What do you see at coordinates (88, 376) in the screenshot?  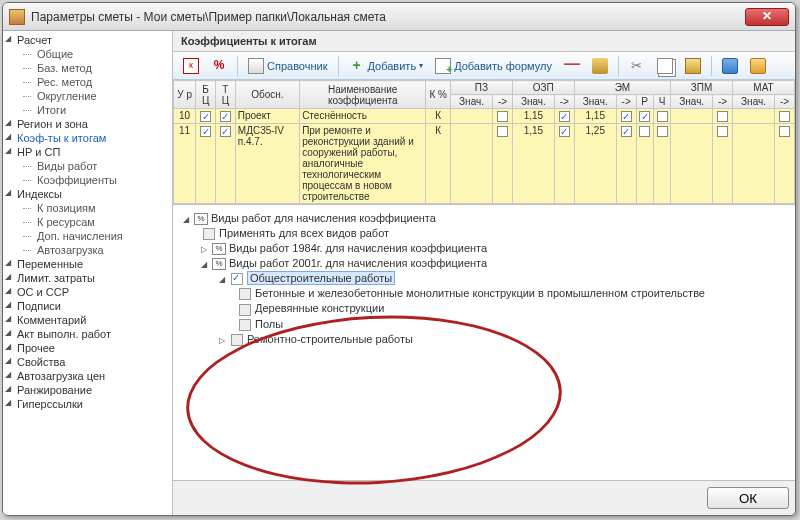 I see `nav-group: Автозагрузка цен` at bounding box center [88, 376].